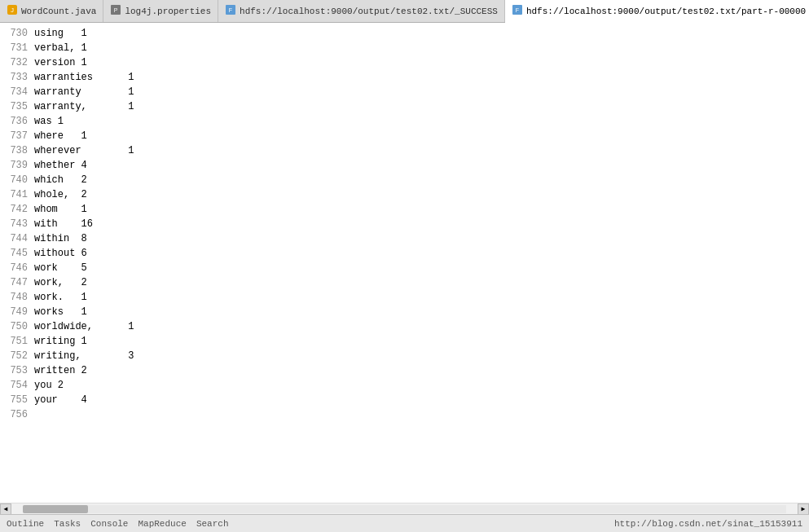 Image resolution: width=809 pixels, height=532 pixels. I want to click on statusbar-item: Console, so click(109, 524).